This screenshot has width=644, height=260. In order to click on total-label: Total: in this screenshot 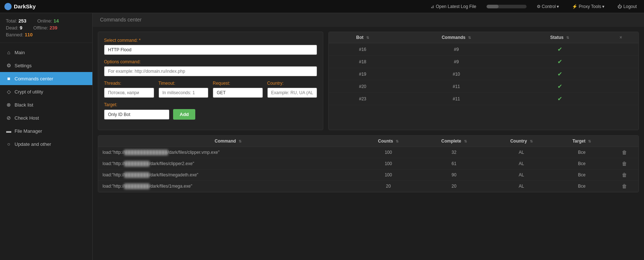, I will do `click(12, 21)`.